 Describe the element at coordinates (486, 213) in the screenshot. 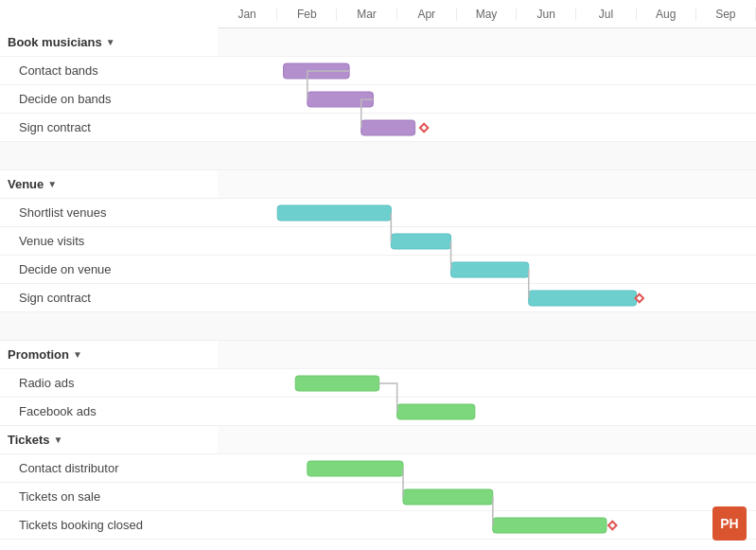

I see `row-shortlist` at that location.